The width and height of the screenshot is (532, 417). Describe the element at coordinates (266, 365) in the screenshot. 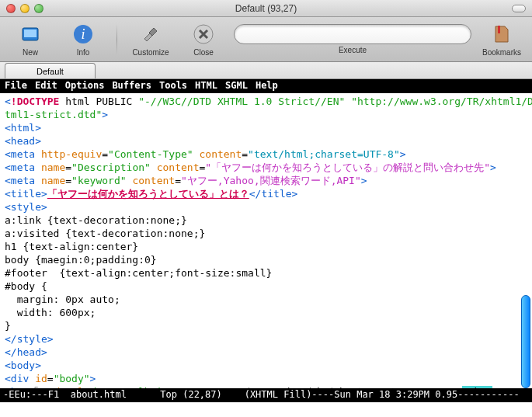

I see `code-line: <body>` at that location.